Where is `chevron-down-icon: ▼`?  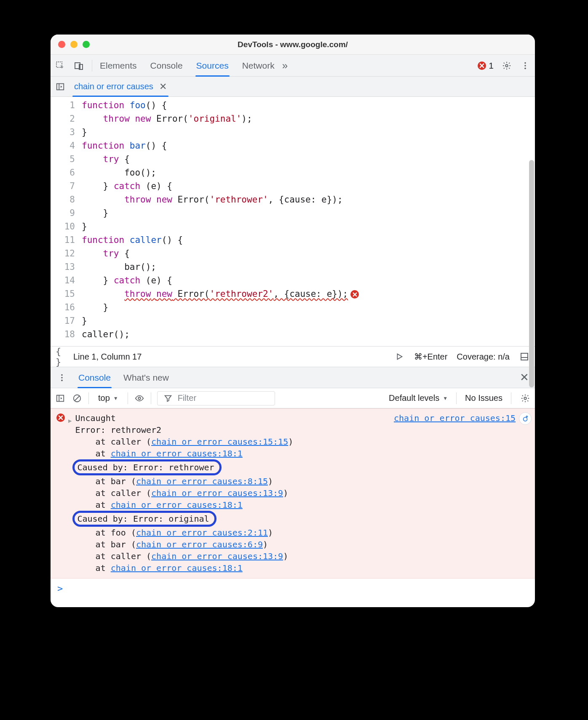 chevron-down-icon: ▼ is located at coordinates (445, 398).